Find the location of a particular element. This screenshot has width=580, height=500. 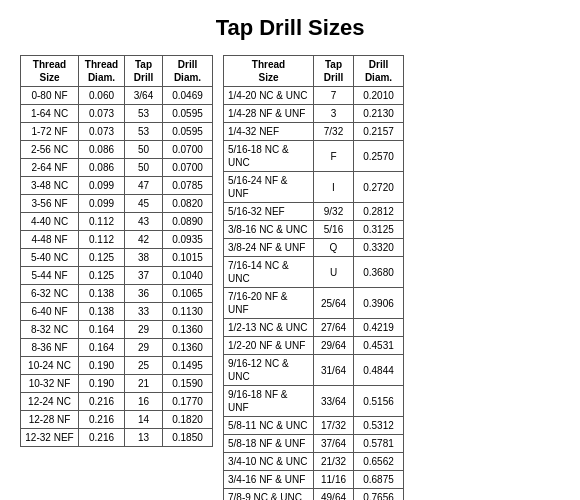

table-cell: 0.060 is located at coordinates (102, 96).